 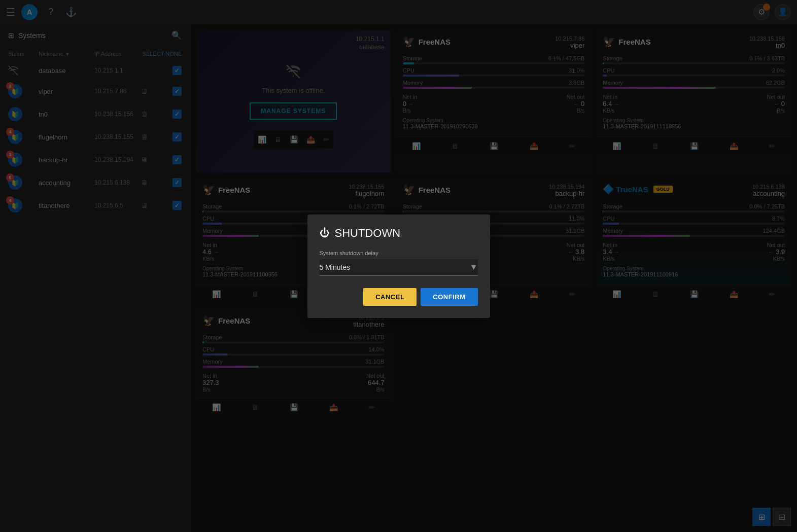 What do you see at coordinates (399, 297) in the screenshot?
I see `dialog-actions: CANCEL CONFIRM` at bounding box center [399, 297].